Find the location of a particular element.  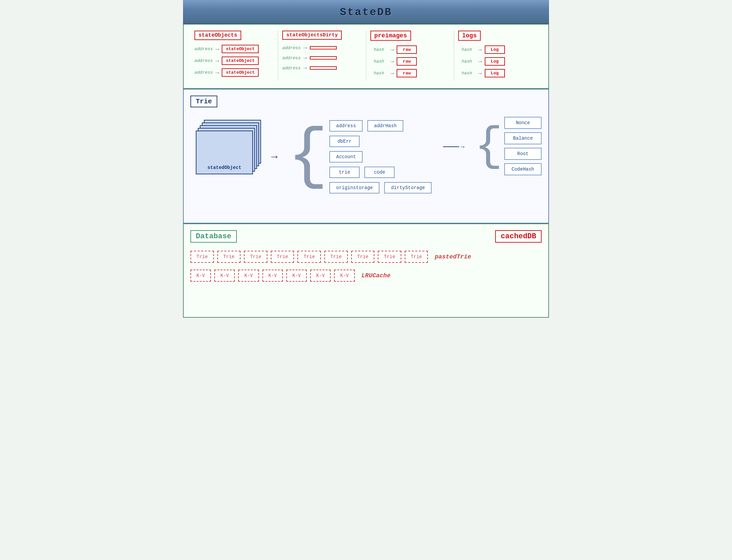

stack-page-front: statedObject is located at coordinates (224, 152).